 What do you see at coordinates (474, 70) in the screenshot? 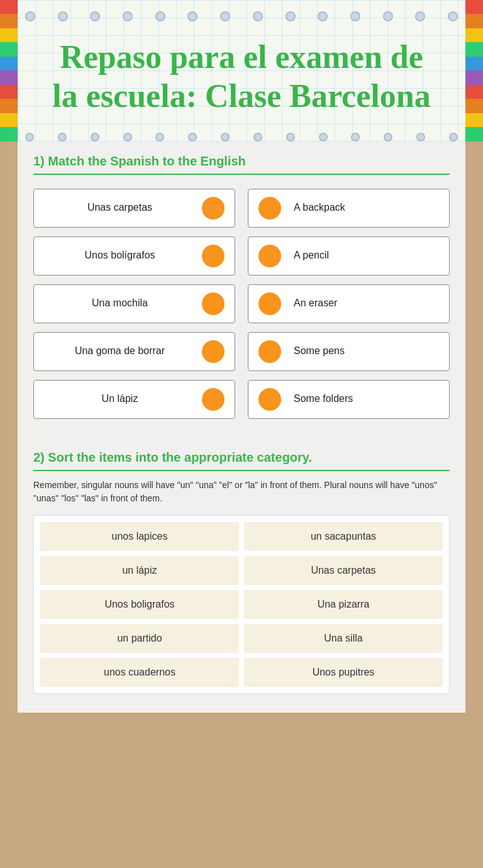
I see `color-strip-right` at bounding box center [474, 70].